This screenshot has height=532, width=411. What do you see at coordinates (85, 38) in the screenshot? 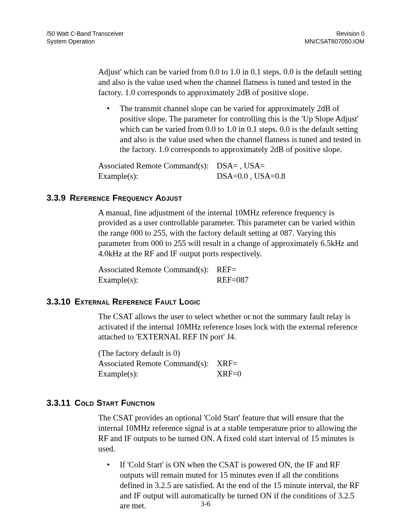
I see `header-left: /50 Watt C-Band Transceiver System Opera…` at bounding box center [85, 38].